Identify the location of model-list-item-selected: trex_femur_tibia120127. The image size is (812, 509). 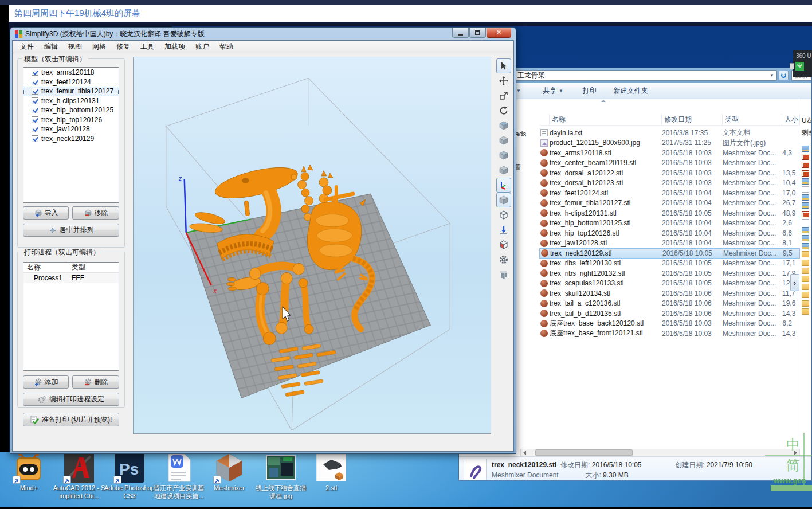
(71, 92).